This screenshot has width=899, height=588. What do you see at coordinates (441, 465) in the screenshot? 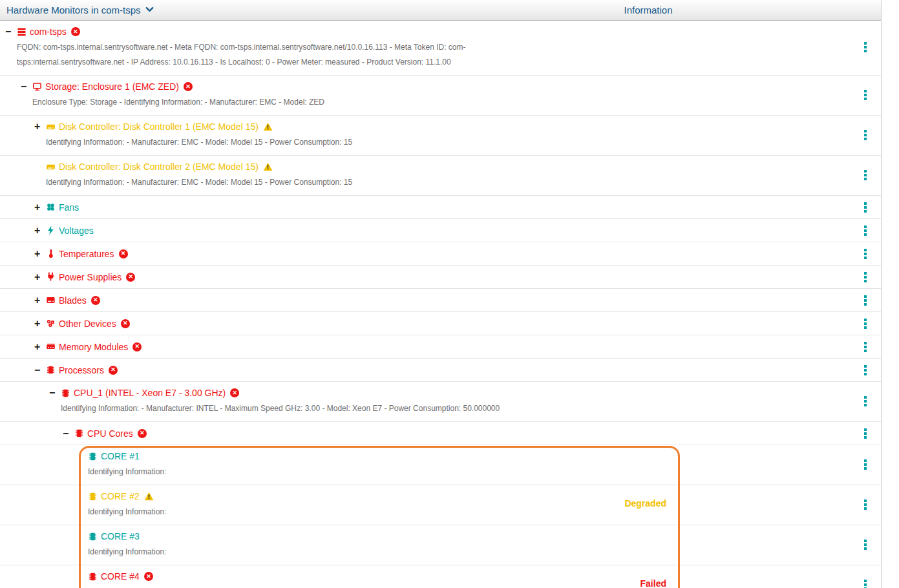
I see `tree-node-core-1: CORE #1Identifying Information:` at bounding box center [441, 465].